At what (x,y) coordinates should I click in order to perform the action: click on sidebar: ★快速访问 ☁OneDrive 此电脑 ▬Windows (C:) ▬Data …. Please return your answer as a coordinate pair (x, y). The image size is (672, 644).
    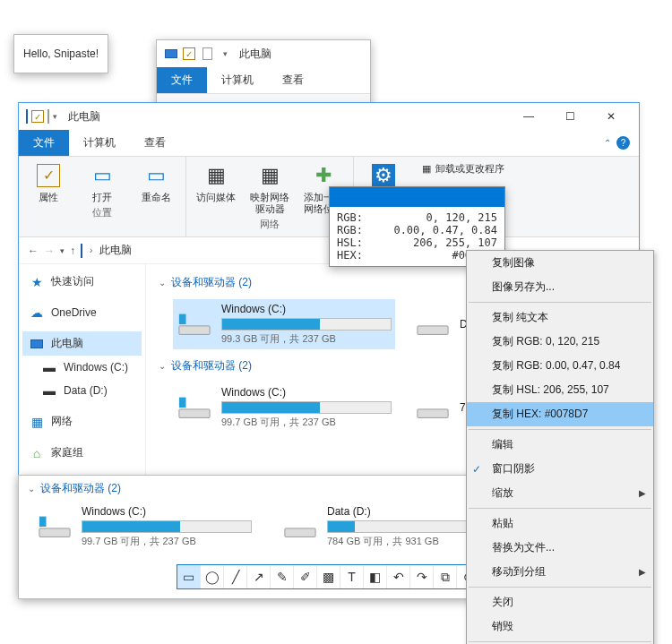
    Looking at the image, I should click on (82, 381).